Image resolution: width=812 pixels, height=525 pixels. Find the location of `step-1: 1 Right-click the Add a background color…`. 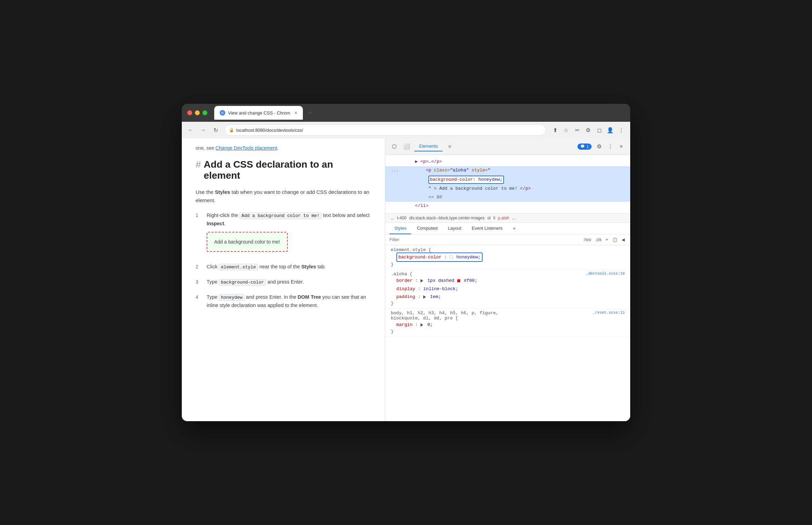

step-1: 1 Right-click the Add a background color… is located at coordinates (284, 234).